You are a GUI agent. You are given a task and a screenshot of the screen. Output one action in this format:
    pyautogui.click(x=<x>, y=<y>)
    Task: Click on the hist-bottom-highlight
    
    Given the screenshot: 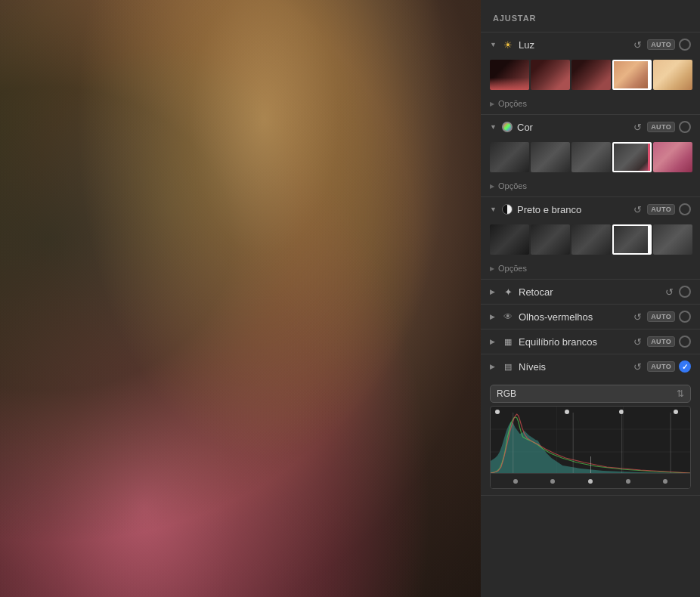 What is the action you would take?
    pyautogui.click(x=628, y=481)
    